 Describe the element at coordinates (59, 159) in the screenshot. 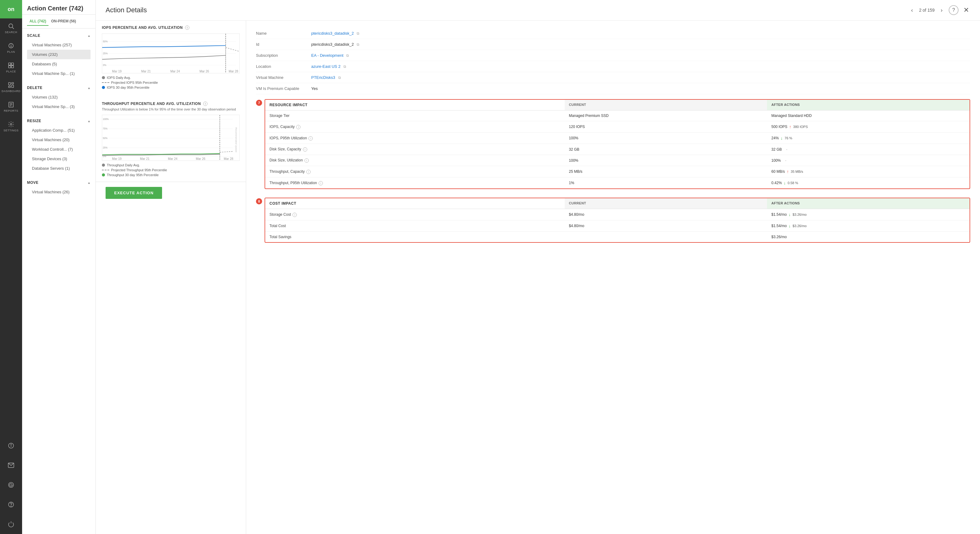

I see `resize-storage-devices: Storage Devices (3)` at that location.